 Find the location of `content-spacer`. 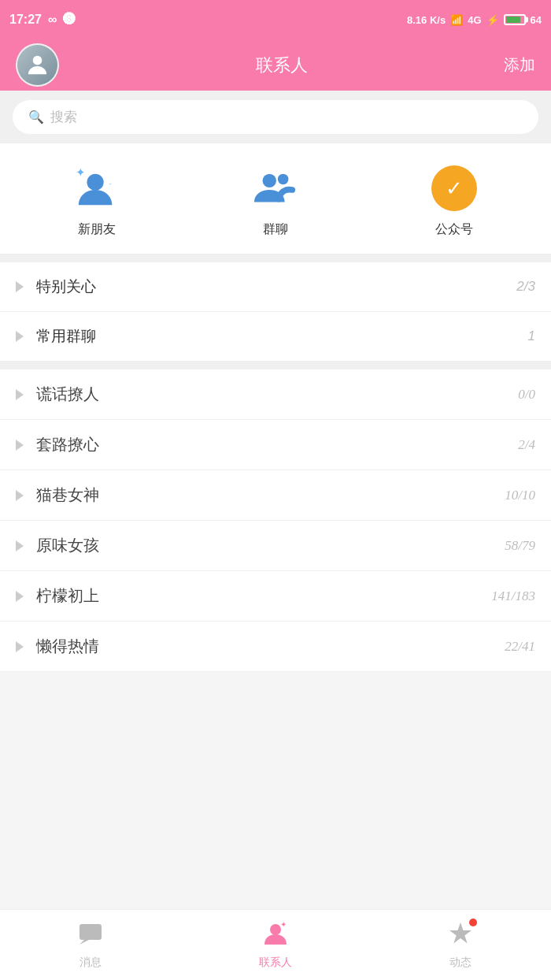

content-spacer is located at coordinates (276, 711).